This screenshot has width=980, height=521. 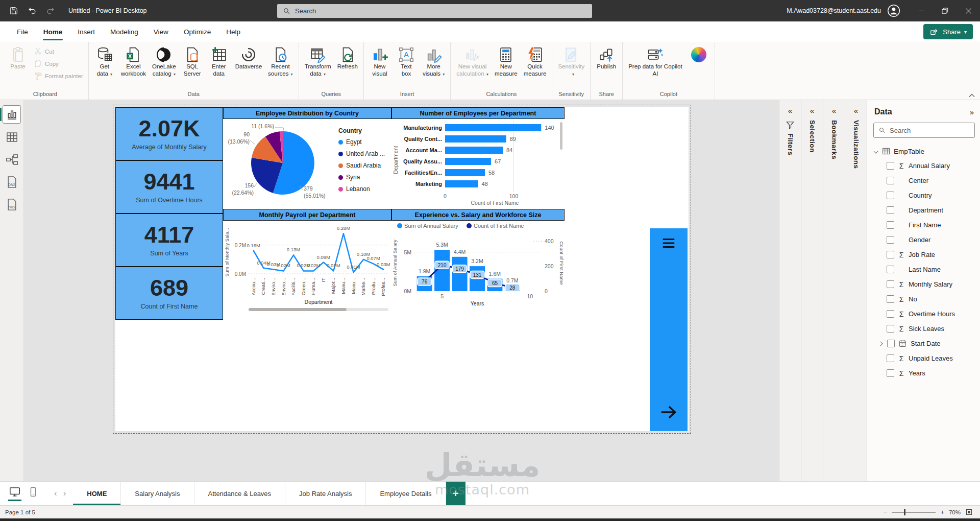 What do you see at coordinates (924, 270) in the screenshot?
I see `field-last-name: ΣLast Name` at bounding box center [924, 270].